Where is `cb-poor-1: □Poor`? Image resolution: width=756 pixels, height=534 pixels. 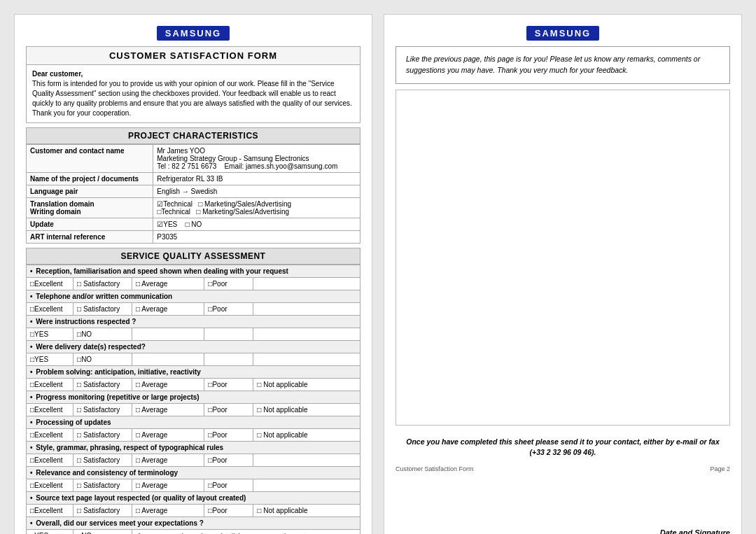 cb-poor-1: □Poor is located at coordinates (229, 284).